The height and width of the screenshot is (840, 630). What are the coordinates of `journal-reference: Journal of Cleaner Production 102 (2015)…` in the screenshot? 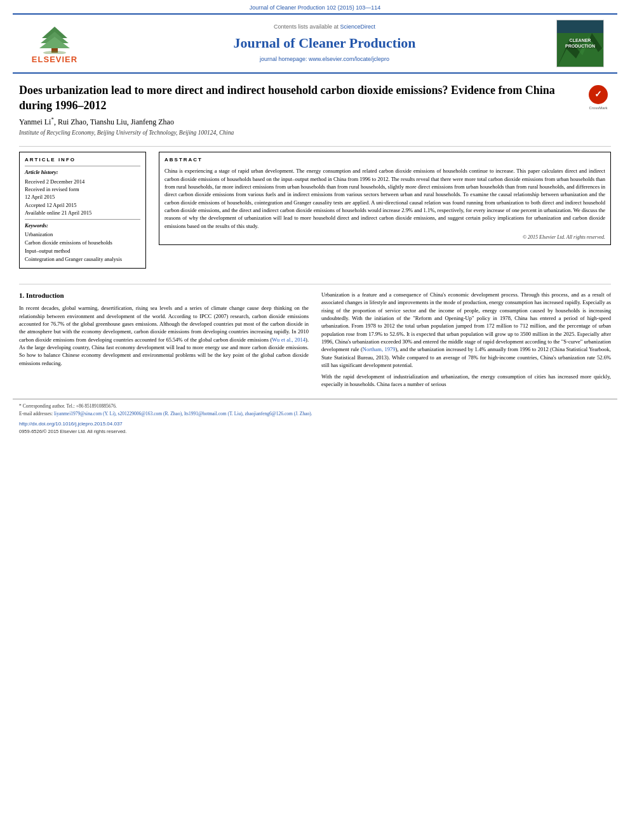 It's located at (315, 6).